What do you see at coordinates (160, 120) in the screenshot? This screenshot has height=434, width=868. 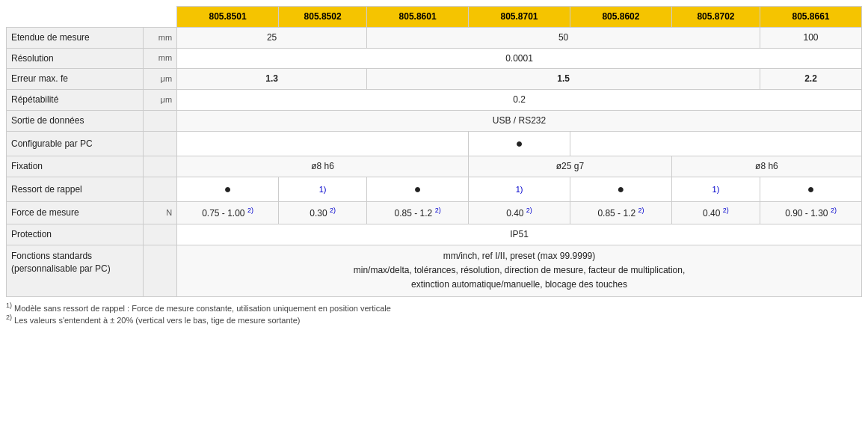 I see `unit-sortie` at bounding box center [160, 120].